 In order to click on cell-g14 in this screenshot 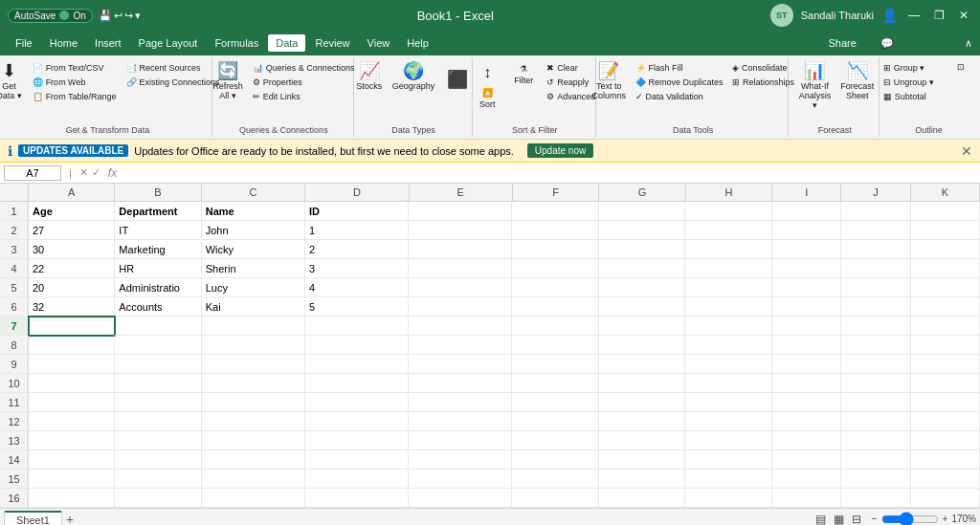, I will do `click(642, 460)`.